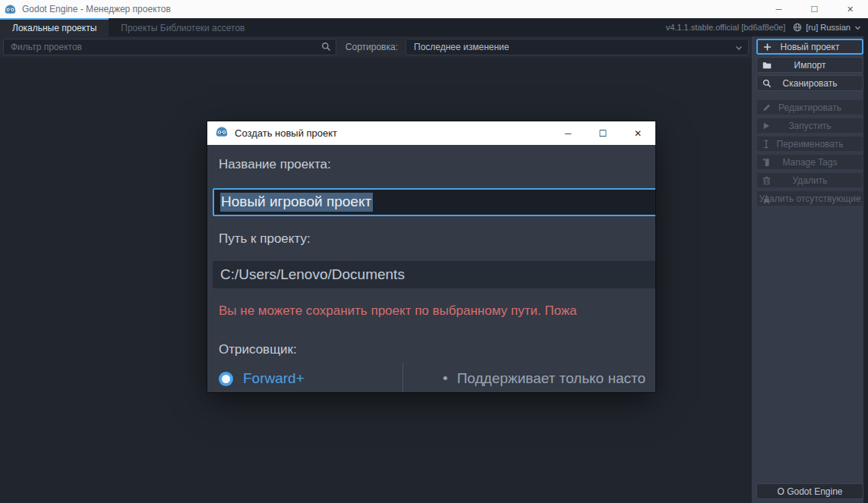 Image resolution: width=868 pixels, height=503 pixels. What do you see at coordinates (810, 65) in the screenshot?
I see `import-button: Импорт` at bounding box center [810, 65].